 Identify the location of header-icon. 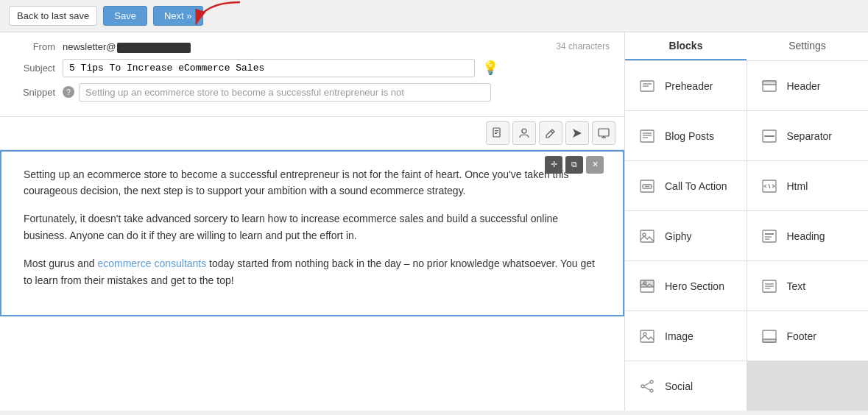
(769, 86).